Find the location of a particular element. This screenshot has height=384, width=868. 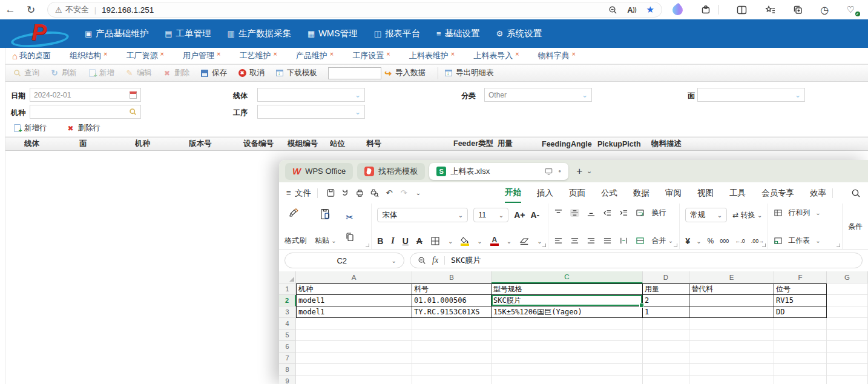

cell-E4 is located at coordinates (732, 323).